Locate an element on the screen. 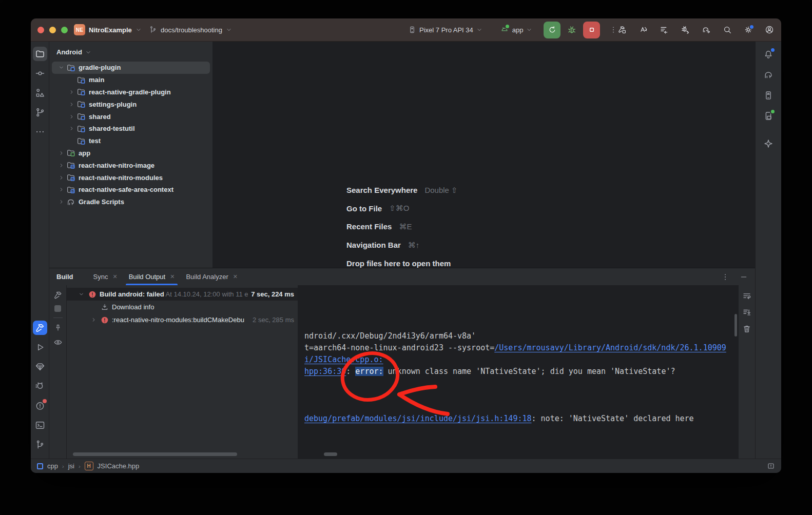 The height and width of the screenshot is (515, 812). hide-panel-icon is located at coordinates (744, 277).